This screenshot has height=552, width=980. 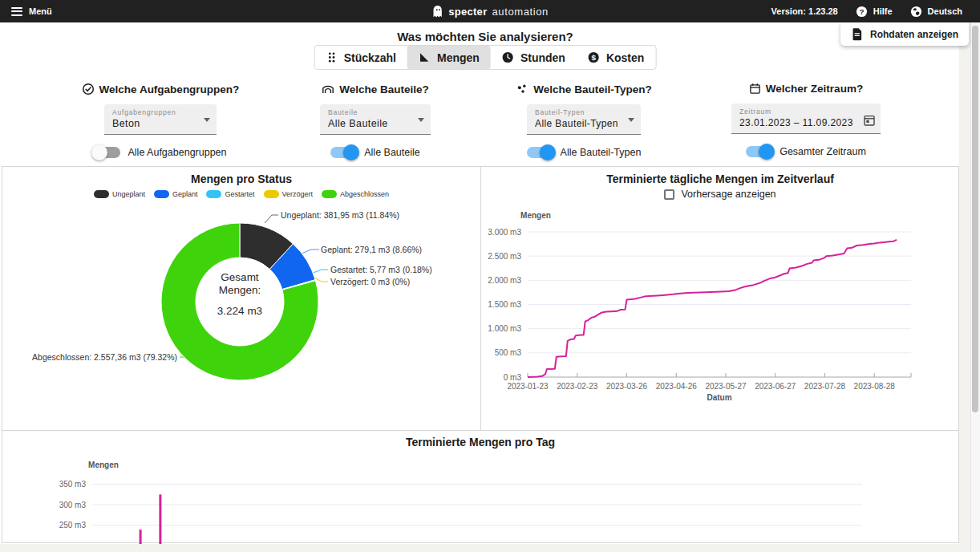 What do you see at coordinates (975, 219) in the screenshot?
I see `scrollbar-thumb` at bounding box center [975, 219].